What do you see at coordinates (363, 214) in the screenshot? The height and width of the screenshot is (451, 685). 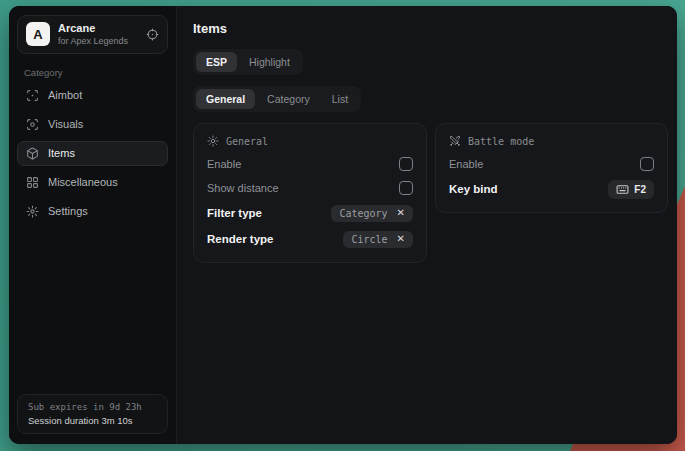 I see `select-value: Category` at bounding box center [363, 214].